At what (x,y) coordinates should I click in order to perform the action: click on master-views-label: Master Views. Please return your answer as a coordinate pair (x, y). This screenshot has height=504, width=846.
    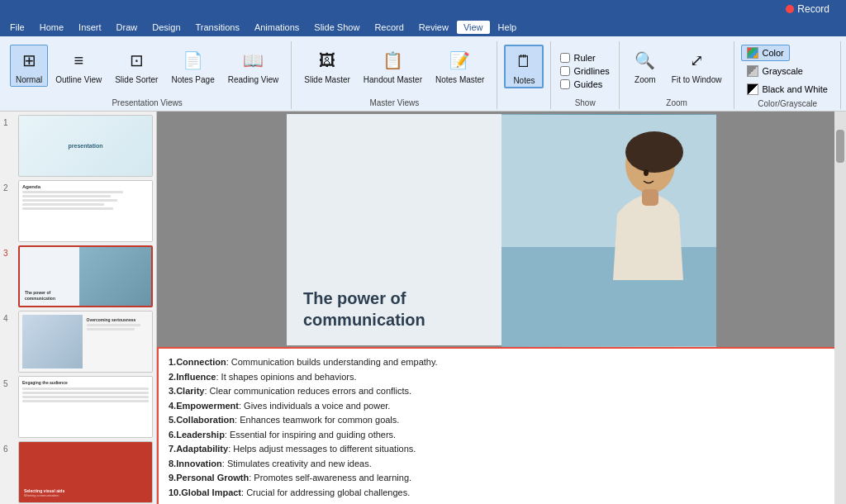
    Looking at the image, I should click on (394, 104).